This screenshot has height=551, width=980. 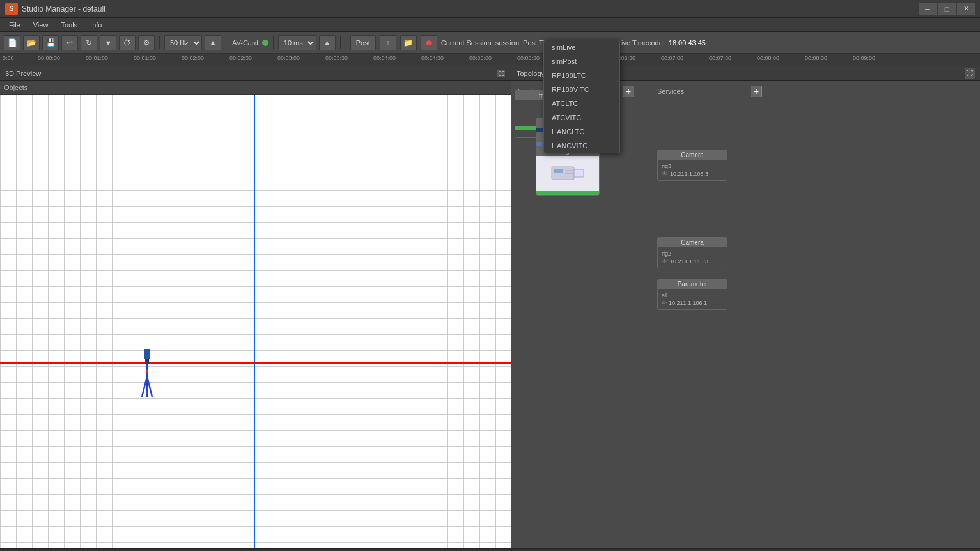 I want to click on camera-rig3-label: rig3, so click(x=666, y=166).